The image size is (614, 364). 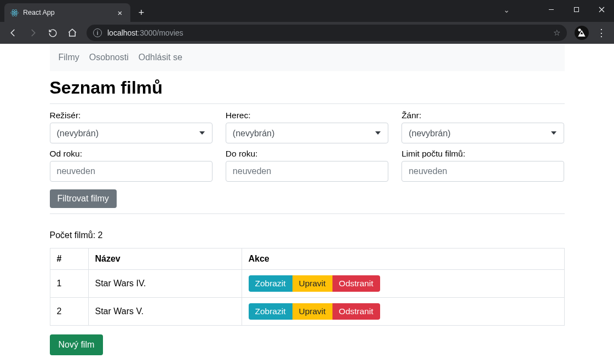 What do you see at coordinates (483, 154) in the screenshot?
I see `limit-label: Limit počtu filmů:` at bounding box center [483, 154].